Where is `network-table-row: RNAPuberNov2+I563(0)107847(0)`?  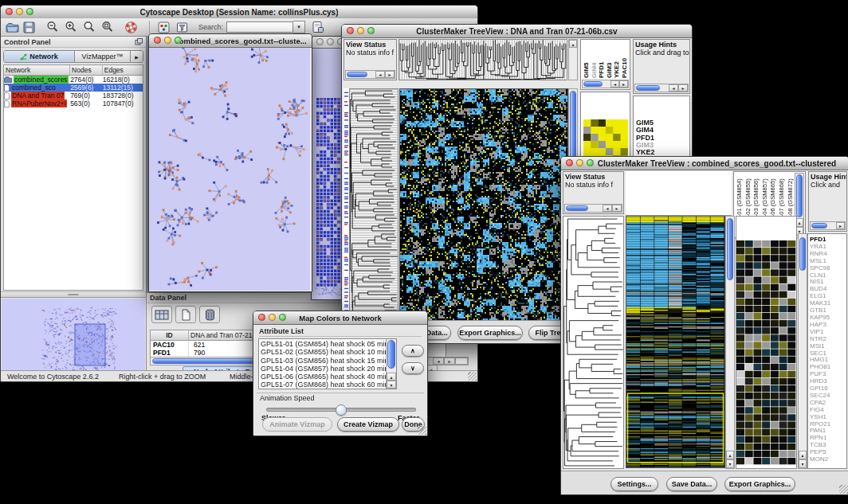
network-table-row: RNAPuberNov2+I563(0)107847(0) is located at coordinates (73, 104).